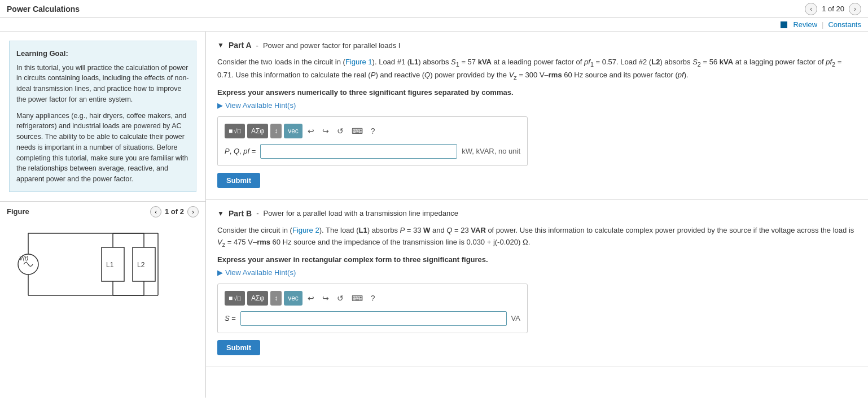 Image resolution: width=868 pixels, height=401 pixels. Describe the element at coordinates (235, 298) in the screenshot. I see `part-b-tool-sqrt-button: ■√□` at that location.